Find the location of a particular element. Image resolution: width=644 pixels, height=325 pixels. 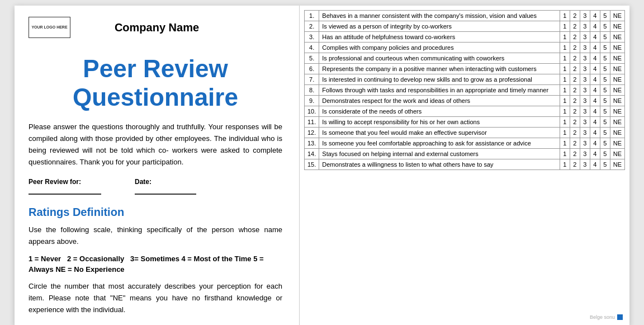

peer-review-field: Peer Review for: is located at coordinates (65, 186).